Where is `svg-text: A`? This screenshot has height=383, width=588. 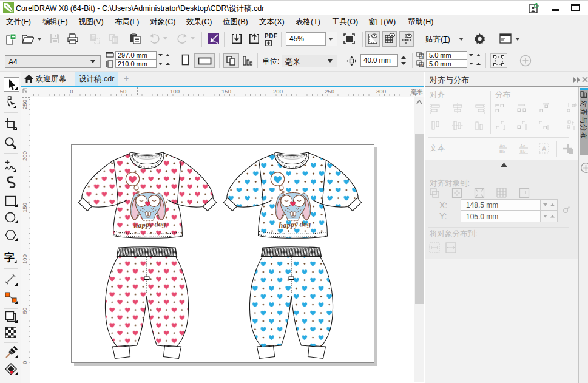 svg-text: A is located at coordinates (544, 149).